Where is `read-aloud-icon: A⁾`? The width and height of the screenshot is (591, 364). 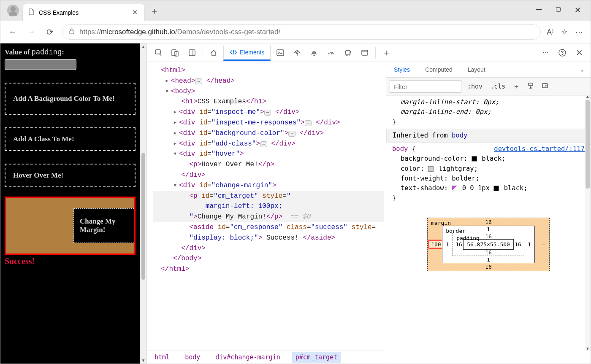 read-aloud-icon: A⁾ is located at coordinates (550, 32).